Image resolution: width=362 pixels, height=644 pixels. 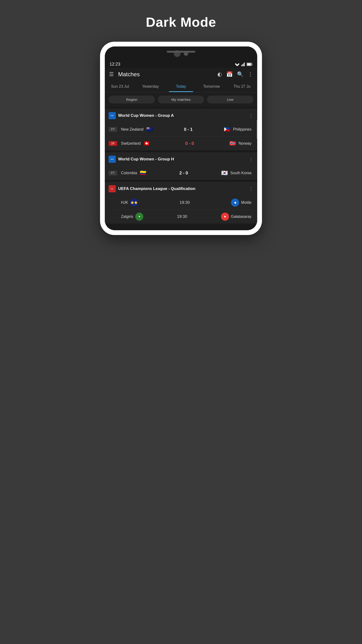 I want to click on signal-icon, so click(x=243, y=64).